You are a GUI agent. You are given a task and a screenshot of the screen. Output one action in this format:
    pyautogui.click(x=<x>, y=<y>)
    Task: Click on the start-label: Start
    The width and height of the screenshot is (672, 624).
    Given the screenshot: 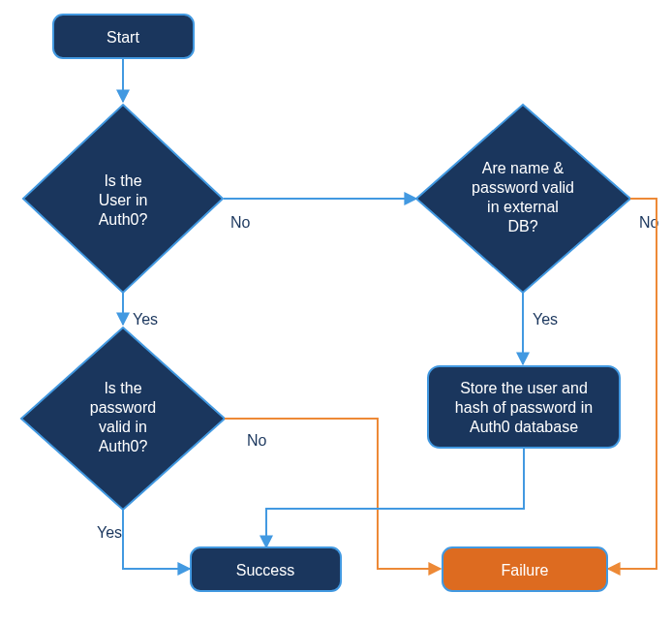 What is the action you would take?
    pyautogui.click(x=123, y=37)
    